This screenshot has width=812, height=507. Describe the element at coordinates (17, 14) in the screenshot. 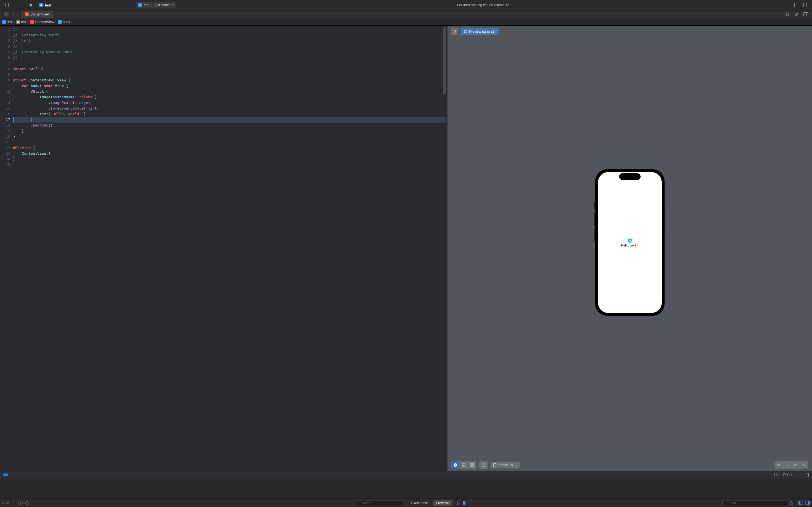

I see `nav-forward-button: ›` at that location.